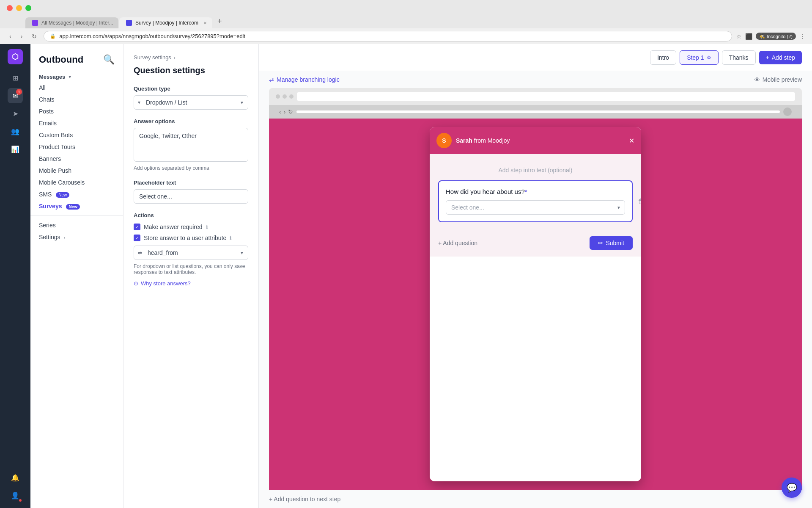 The height and width of the screenshot is (508, 812). I want to click on forward-button: ›, so click(22, 36).